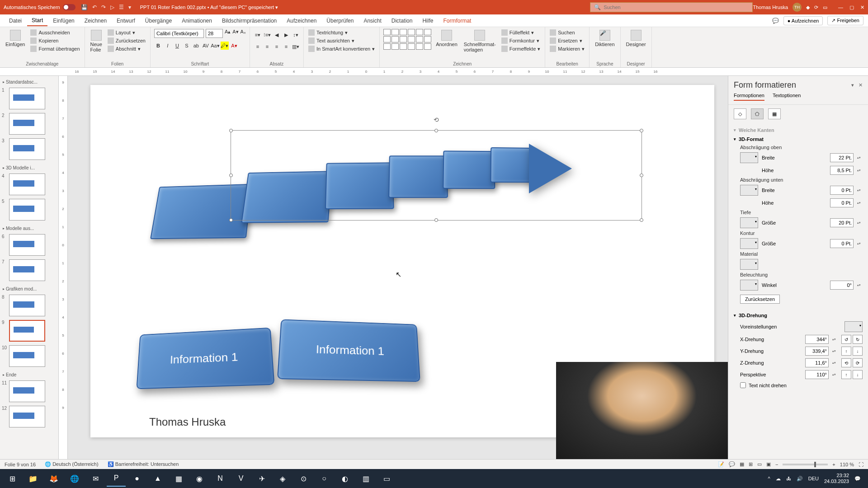 The image size is (868, 488). Describe the element at coordinates (805, 465) in the screenshot. I see `zoom-slider` at that location.